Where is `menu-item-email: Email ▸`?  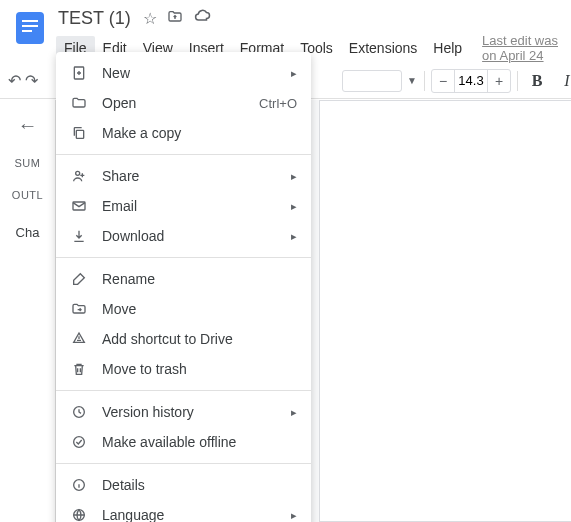
menu-item-email: Email ▸ is located at coordinates (184, 206).